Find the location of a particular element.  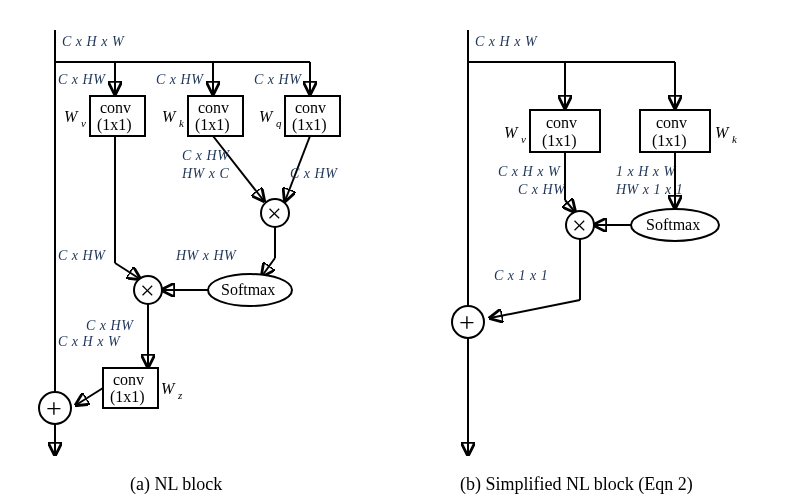

b-add: + is located at coordinates (468, 322).